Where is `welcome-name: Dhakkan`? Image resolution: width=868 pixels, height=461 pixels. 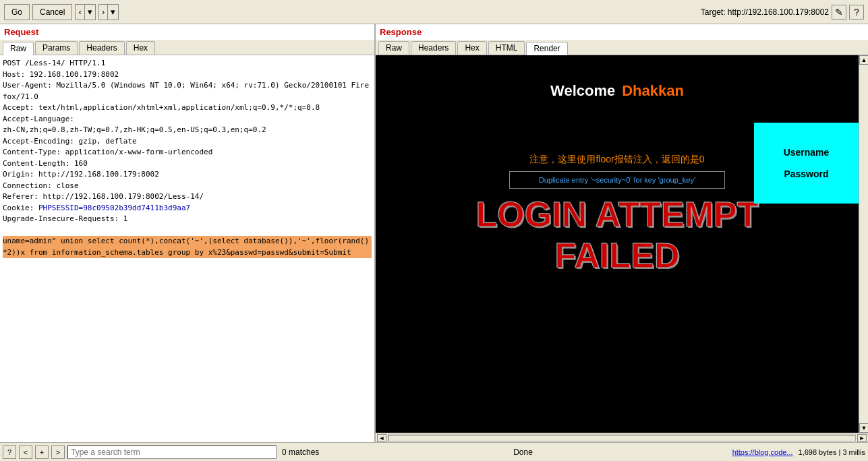
welcome-name: Dhakkan is located at coordinates (653, 90).